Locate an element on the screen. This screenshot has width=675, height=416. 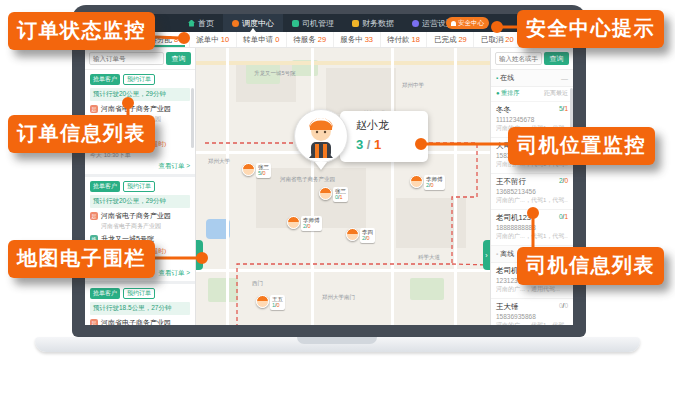
nav-label: 财务数据 is located at coordinates (378, 24).